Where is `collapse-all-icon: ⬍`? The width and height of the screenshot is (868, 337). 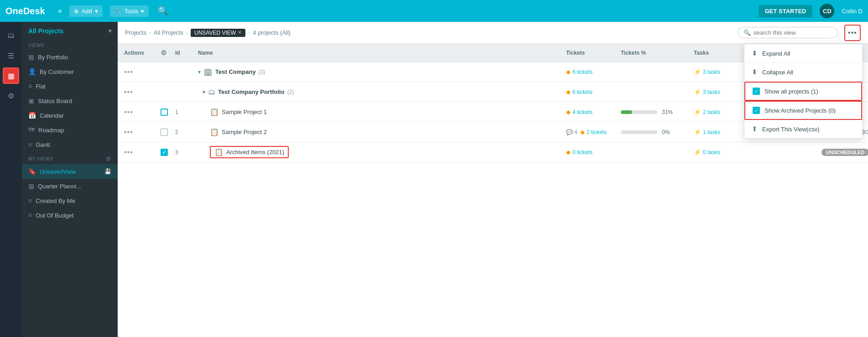 collapse-all-icon: ⬍ is located at coordinates (754, 72).